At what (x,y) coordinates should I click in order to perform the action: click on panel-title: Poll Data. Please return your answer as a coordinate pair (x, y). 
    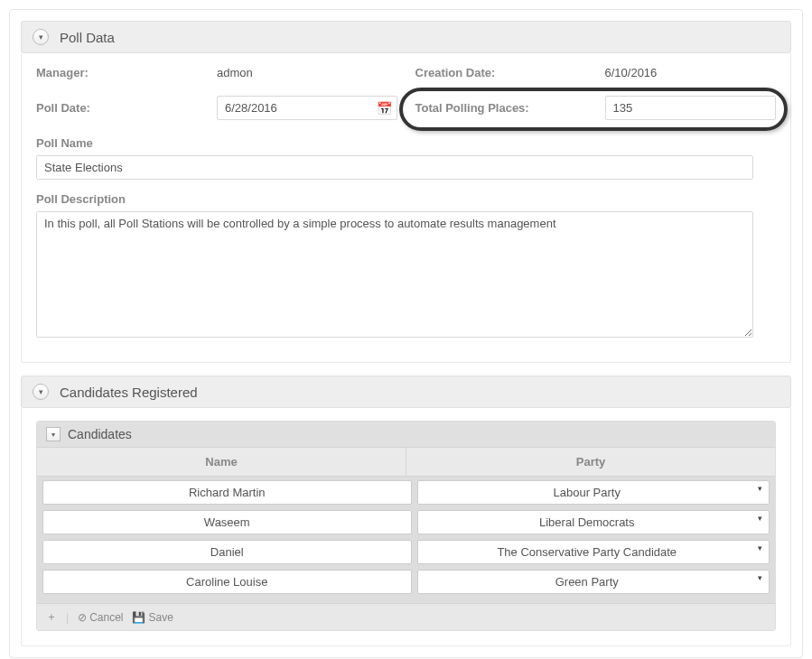
    Looking at the image, I should click on (87, 38).